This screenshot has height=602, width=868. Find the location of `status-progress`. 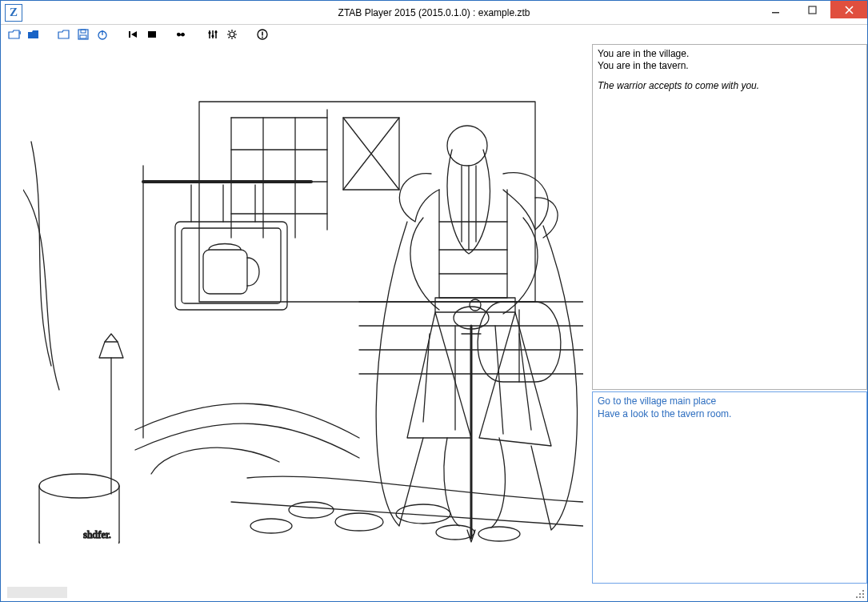

status-progress is located at coordinates (37, 592).